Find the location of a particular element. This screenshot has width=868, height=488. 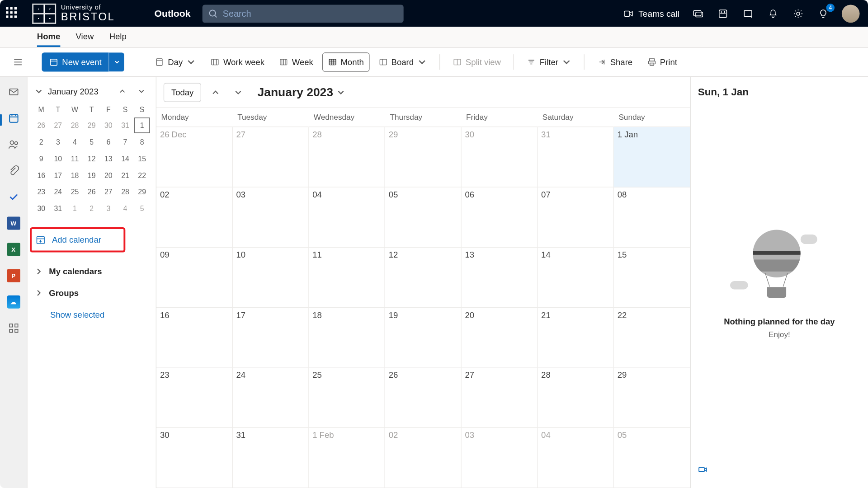

note-icon is located at coordinates (748, 14).